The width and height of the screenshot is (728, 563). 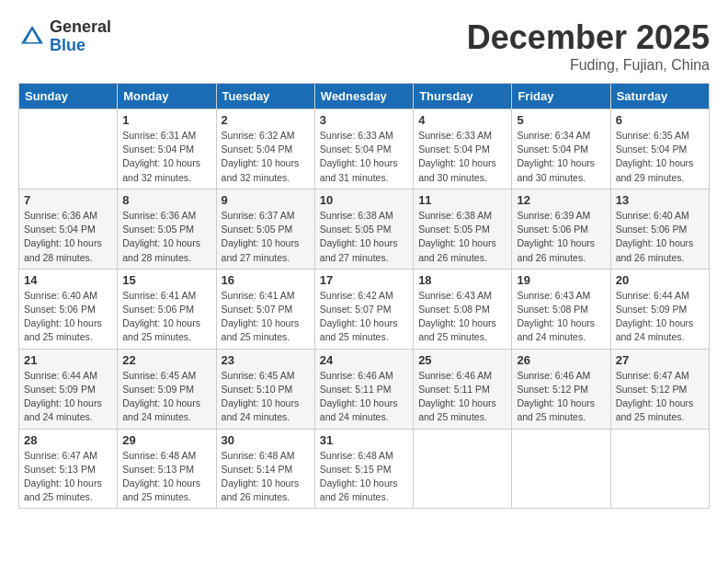 What do you see at coordinates (265, 97) in the screenshot?
I see `header-day-tuesday: Tuesday` at bounding box center [265, 97].